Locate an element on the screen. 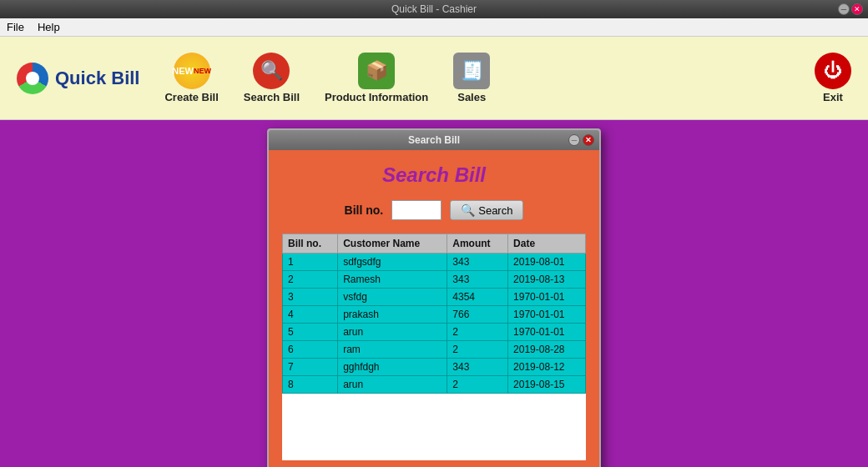 This screenshot has height=467, width=868. search-bill-label: Search Bill is located at coordinates (272, 97).